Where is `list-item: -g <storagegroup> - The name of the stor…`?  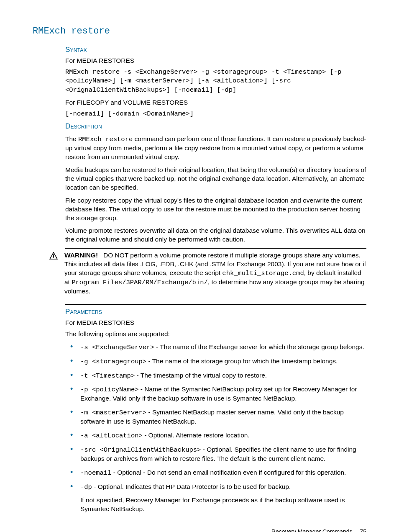
list-item: -g <storagegroup> - The name of the stor… is located at coordinates (216, 362).